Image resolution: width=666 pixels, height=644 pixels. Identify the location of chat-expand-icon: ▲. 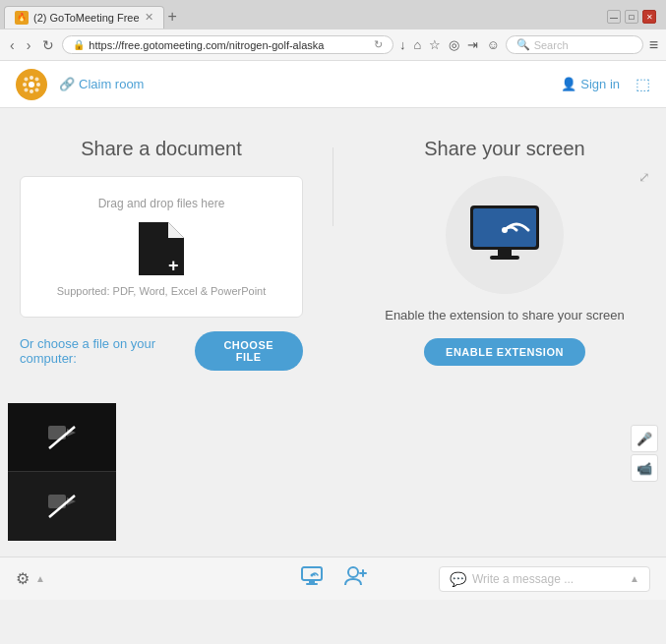
(635, 578).